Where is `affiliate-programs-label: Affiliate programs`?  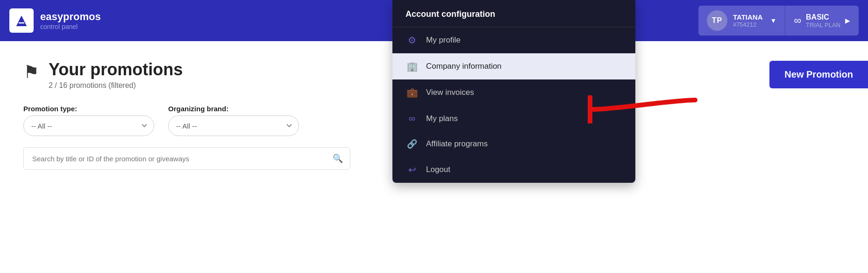
affiliate-programs-label: Affiliate programs is located at coordinates (457, 144).